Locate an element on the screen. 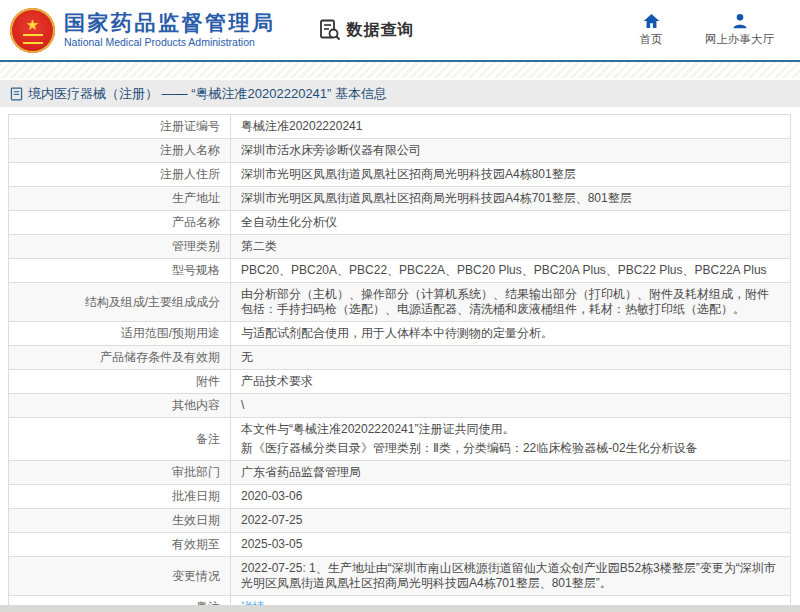  table-row: 审批部门 广东省药品监督管理局 is located at coordinates (400, 473).